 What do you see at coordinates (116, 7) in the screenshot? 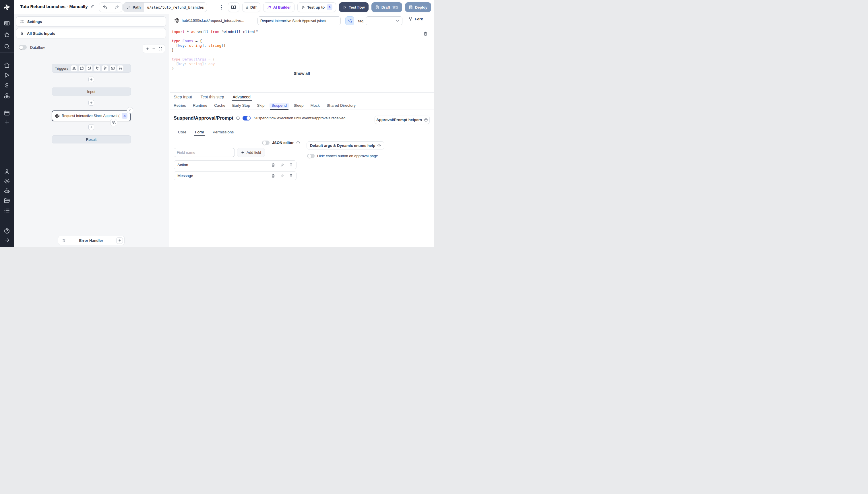
I see `redo-button` at bounding box center [116, 7].